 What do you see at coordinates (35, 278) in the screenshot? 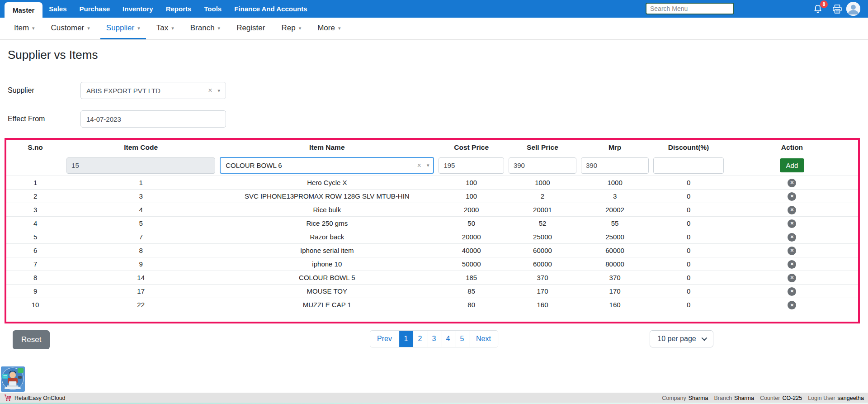
I see `cell-sno: 8` at bounding box center [35, 278].